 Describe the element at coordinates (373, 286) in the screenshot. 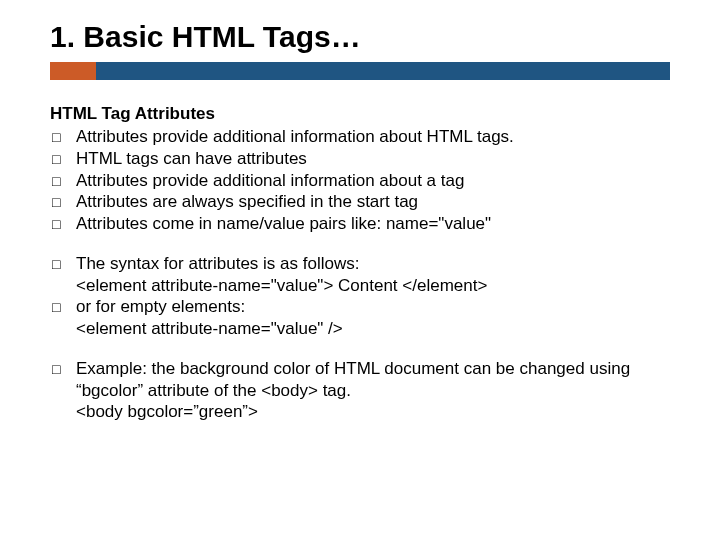

I see `list-item-line: <element attribute-name="value"> Content…` at that location.